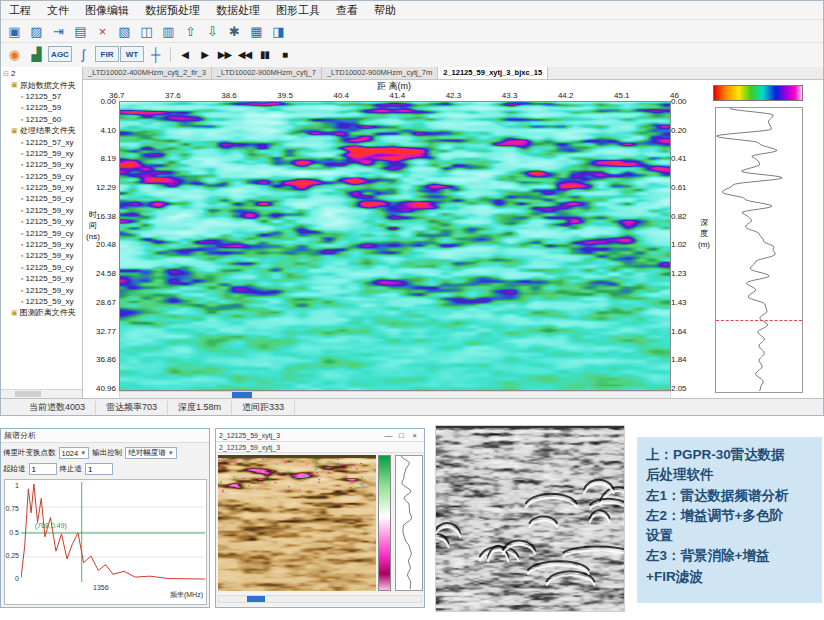 The width and height of the screenshot is (824, 620). What do you see at coordinates (132, 54) in the screenshot?
I see `wavelet-button: WT` at bounding box center [132, 54].